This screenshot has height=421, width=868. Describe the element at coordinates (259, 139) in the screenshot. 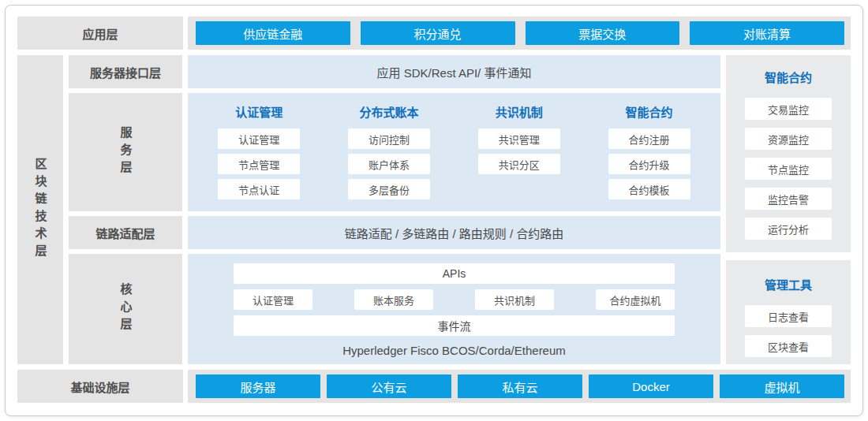

I see `service-item: 认证管理` at that location.